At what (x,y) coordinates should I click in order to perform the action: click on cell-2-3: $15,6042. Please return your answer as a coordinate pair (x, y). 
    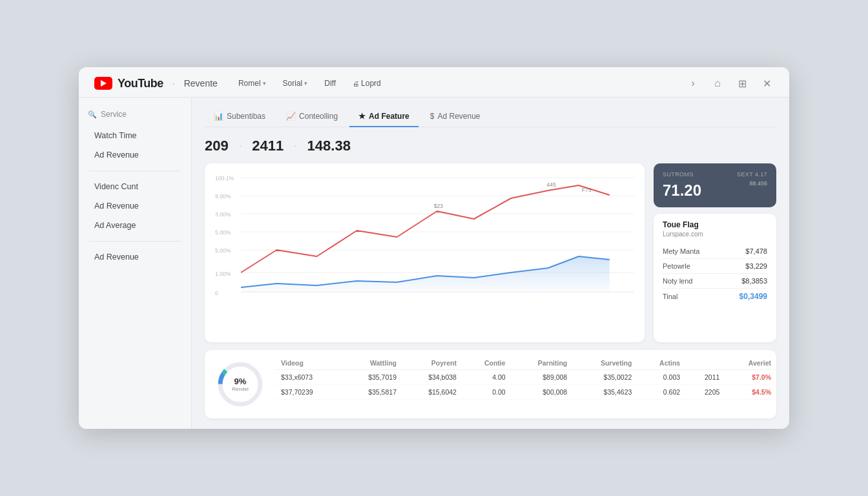
    Looking at the image, I should click on (431, 393).